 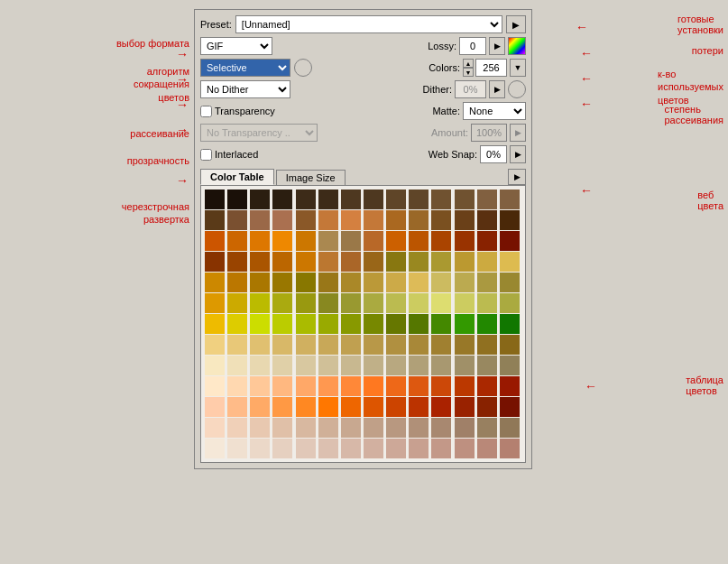 I want to click on websnap-arrow-btn: ▶, so click(x=518, y=154).